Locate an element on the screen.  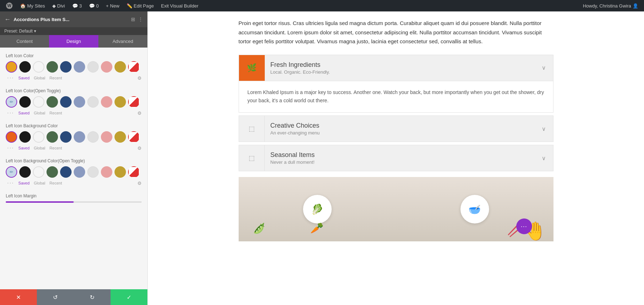
accordion-header-creative: ⬚ Creative Choices An ever-changing menu… is located at coordinates (396, 129).